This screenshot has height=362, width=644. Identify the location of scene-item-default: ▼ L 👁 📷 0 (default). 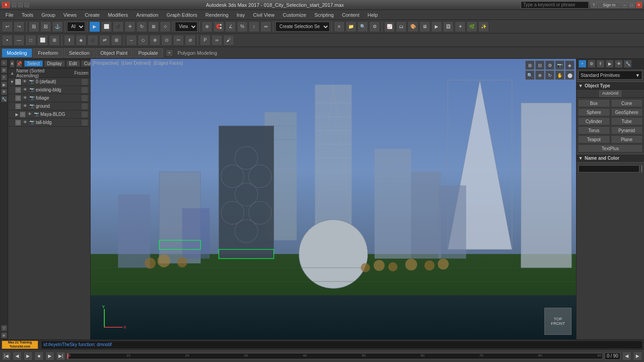
(49, 82).